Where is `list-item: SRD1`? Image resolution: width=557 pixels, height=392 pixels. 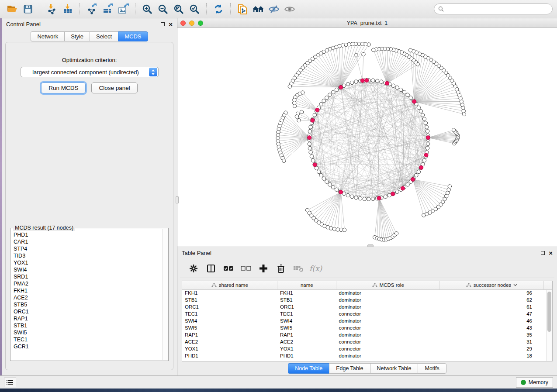 list-item: SRD1 is located at coordinates (88, 277).